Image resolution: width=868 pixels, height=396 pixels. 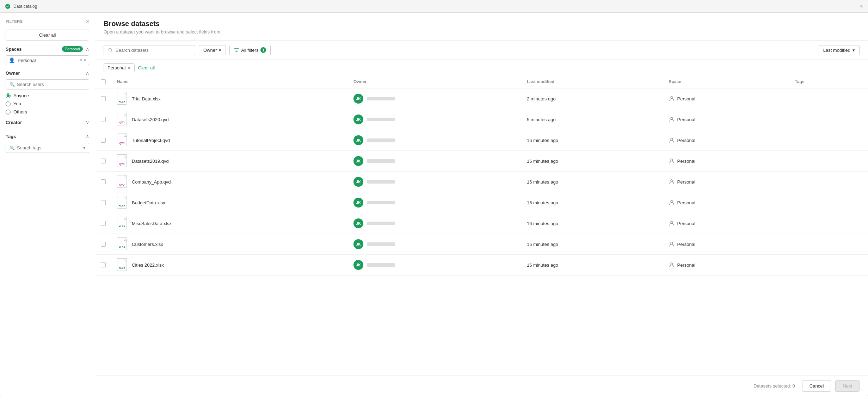 What do you see at coordinates (230, 223) in the screenshot?
I see `file-cell: XLSX MiscSalesData.xlsx` at bounding box center [230, 223].